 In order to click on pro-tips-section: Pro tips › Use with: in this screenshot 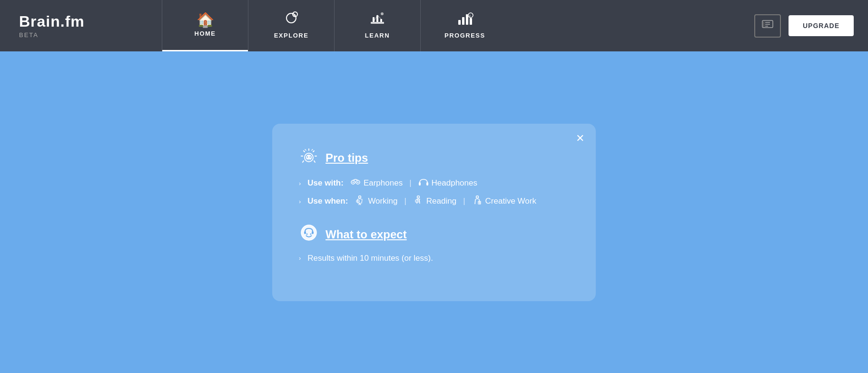, I will do `click(434, 177)`.